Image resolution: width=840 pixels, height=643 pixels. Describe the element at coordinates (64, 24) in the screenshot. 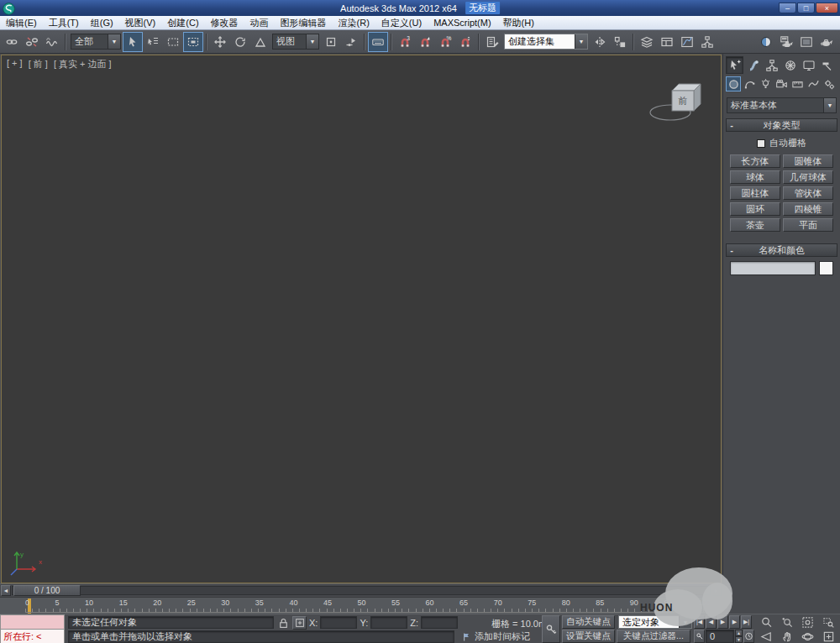

I see `menu-item-tools: 工具(T)` at that location.